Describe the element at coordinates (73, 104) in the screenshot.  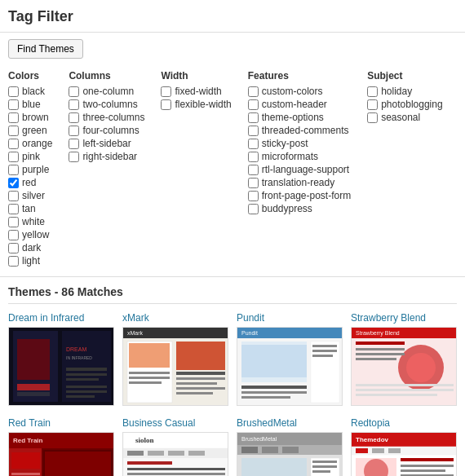
I see `checkbox-two-columns` at that location.